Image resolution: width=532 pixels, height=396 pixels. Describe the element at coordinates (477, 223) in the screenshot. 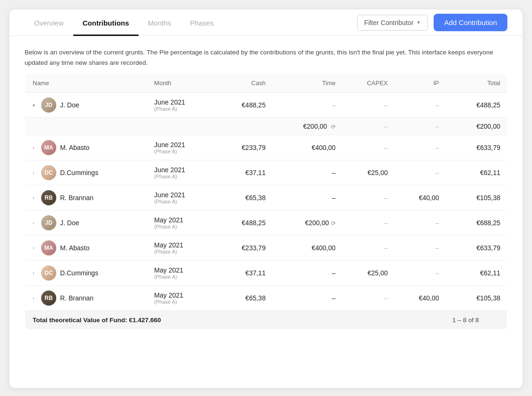

I see `total-cell: €688,25` at that location.